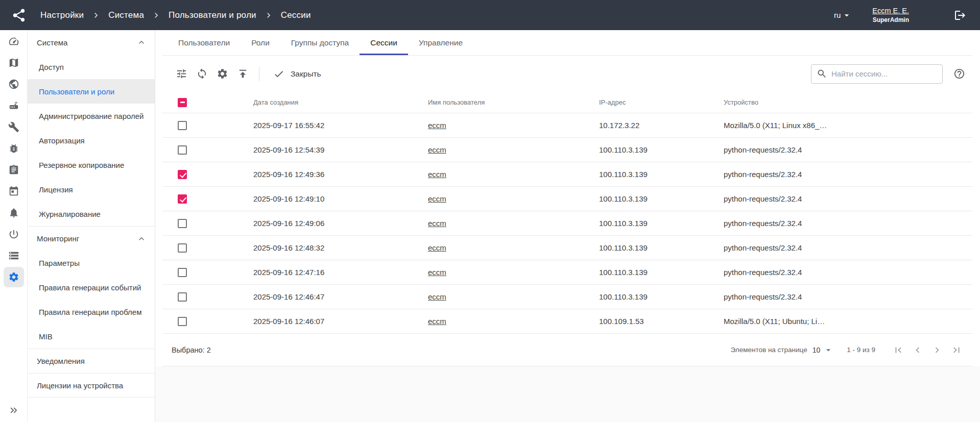 Image resolution: width=980 pixels, height=422 pixels. Describe the element at coordinates (843, 15) in the screenshot. I see `language-selector: ru` at that location.